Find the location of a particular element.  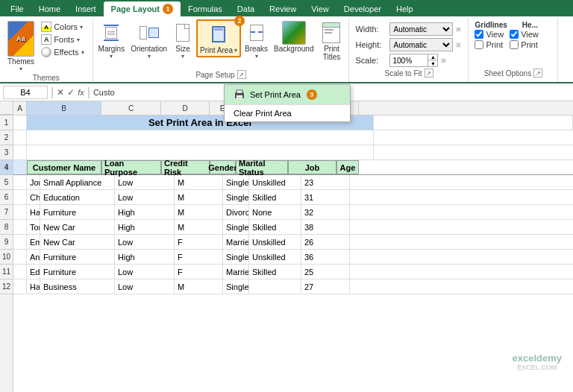

tab-data: Data is located at coordinates (246, 9).